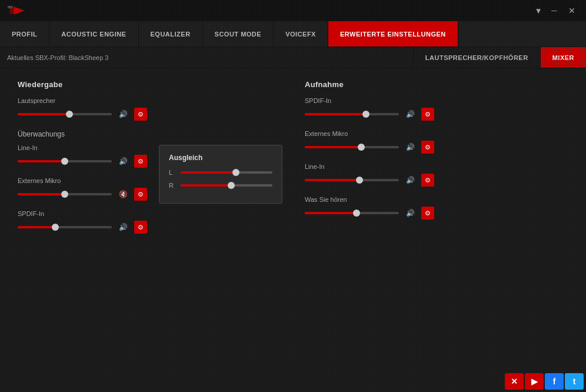 This screenshot has width=586, height=392. I want to click on channel-spdif-in-r-label: SPDIF-In, so click(437, 101).